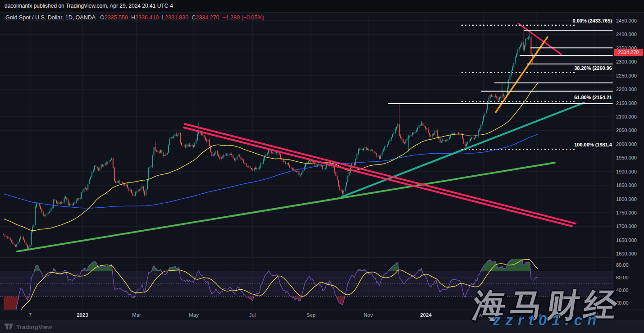 The width and height of the screenshot is (644, 333). I want to click on svg-text: 2300.000, so click(626, 62).